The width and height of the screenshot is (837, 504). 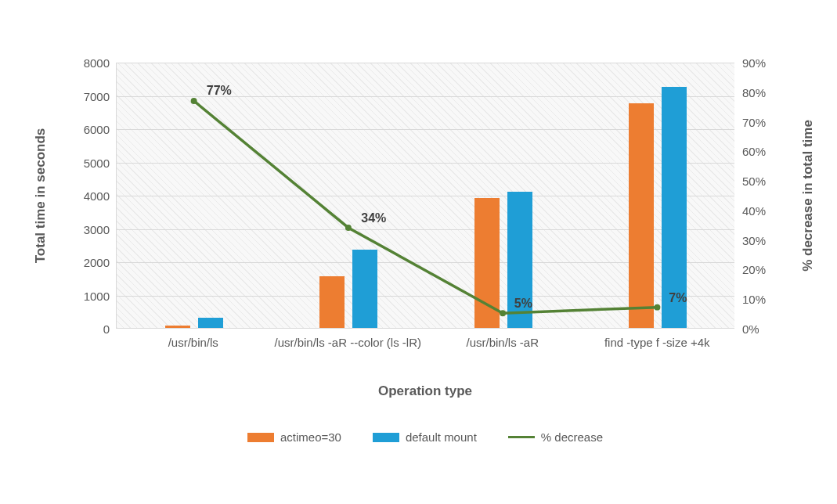 What do you see at coordinates (442, 437) in the screenshot?
I see `legend-label: default mount` at bounding box center [442, 437].